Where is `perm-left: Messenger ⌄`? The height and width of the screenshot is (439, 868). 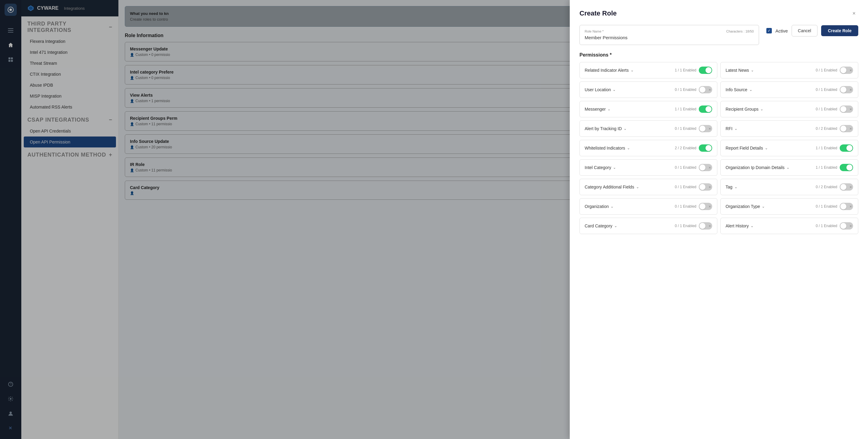
perm-left: Messenger ⌄ is located at coordinates (598, 109).